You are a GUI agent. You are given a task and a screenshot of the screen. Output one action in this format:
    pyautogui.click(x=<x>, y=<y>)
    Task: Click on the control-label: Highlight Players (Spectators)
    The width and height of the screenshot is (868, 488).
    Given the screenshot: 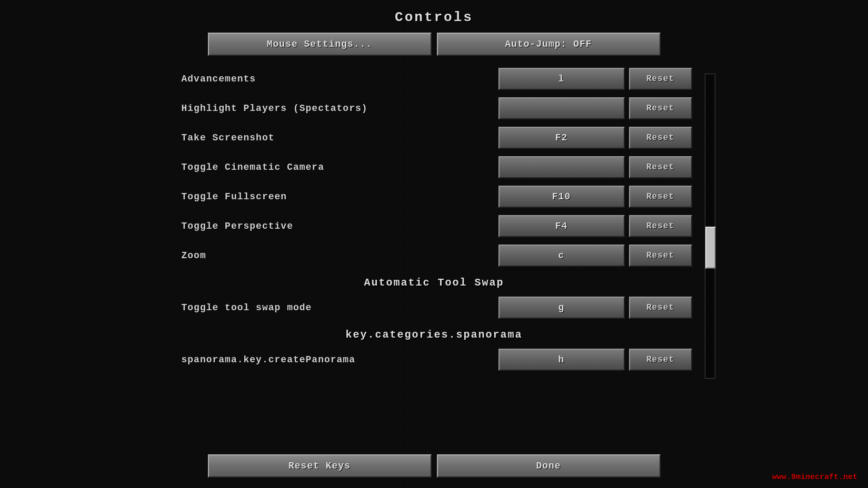 What is the action you would take?
    pyautogui.click(x=337, y=108)
    